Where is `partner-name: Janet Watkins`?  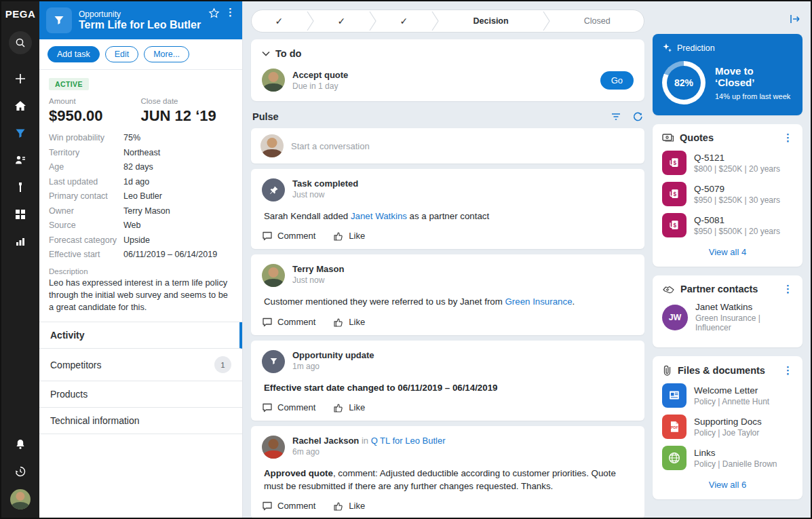 partner-name: Janet Watkins is located at coordinates (744, 307).